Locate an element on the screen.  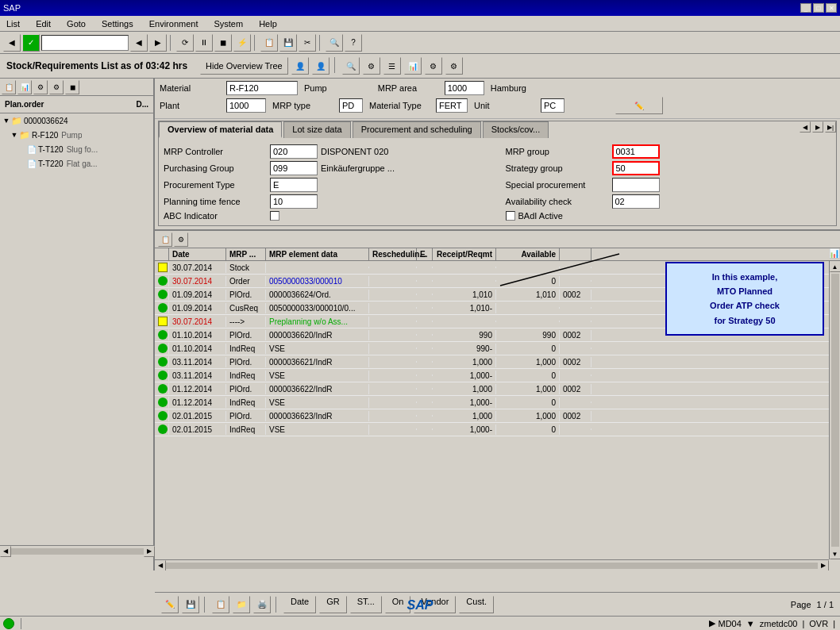
tool-9: ? is located at coordinates (353, 43).